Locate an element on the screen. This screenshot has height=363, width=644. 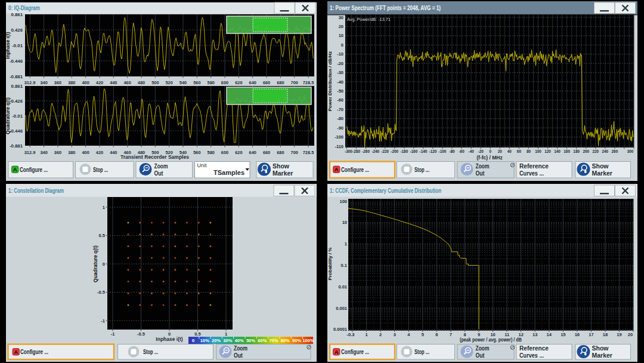
svg-text: 100% is located at coordinates (308, 340).